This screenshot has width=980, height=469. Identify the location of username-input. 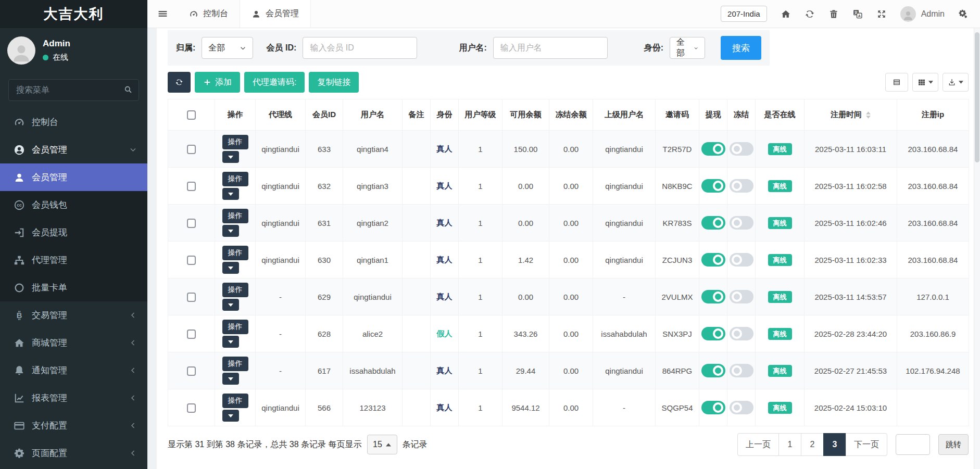
(550, 48).